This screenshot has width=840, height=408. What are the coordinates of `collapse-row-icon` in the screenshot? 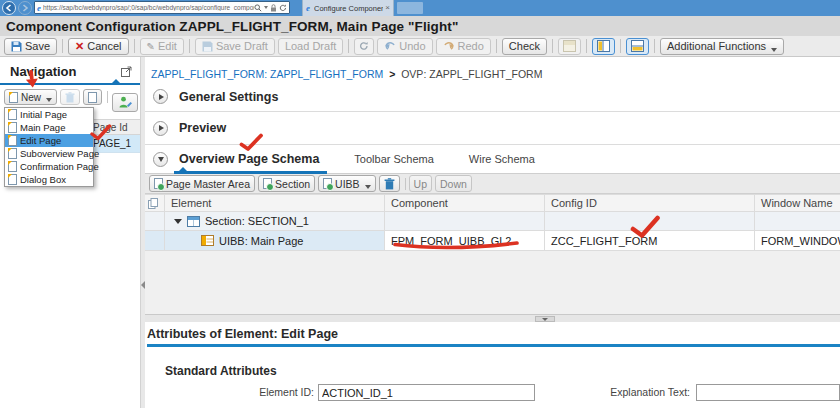 It's located at (178, 222).